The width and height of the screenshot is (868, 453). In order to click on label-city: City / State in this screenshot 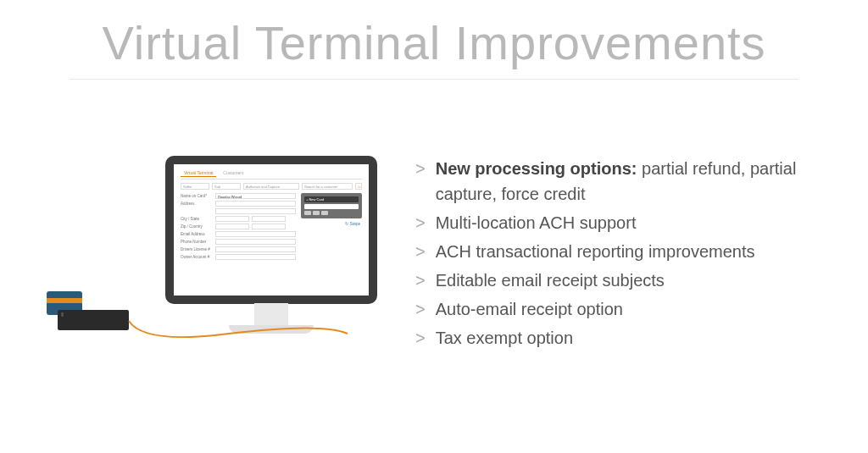, I will do `click(197, 218)`.